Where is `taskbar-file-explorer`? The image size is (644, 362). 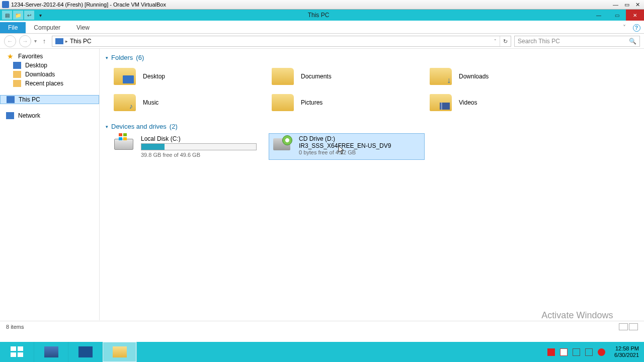
taskbar-file-explorer is located at coordinates (120, 352).